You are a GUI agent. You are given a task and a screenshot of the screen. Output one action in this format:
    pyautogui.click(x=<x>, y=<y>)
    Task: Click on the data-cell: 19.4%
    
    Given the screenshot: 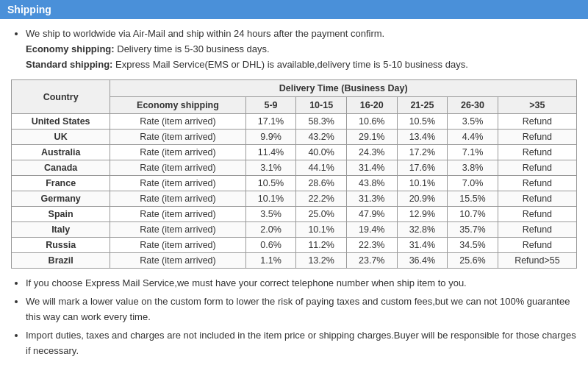 What is the action you would take?
    pyautogui.click(x=372, y=230)
    